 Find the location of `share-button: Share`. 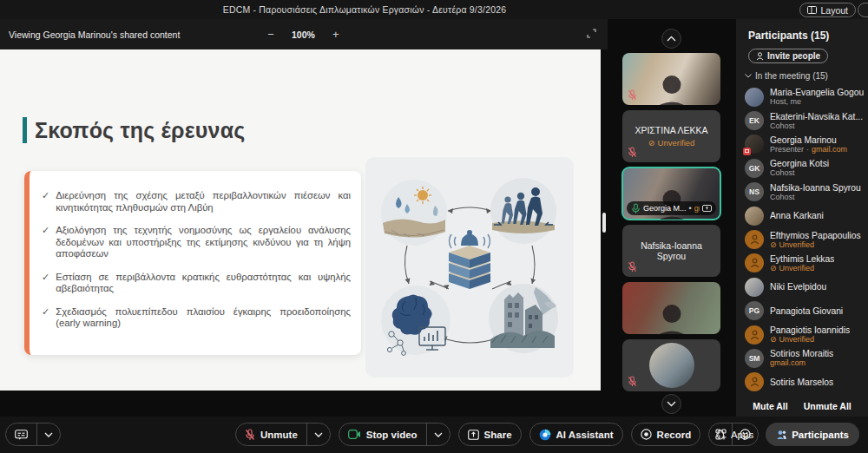

share-button: Share is located at coordinates (490, 434).